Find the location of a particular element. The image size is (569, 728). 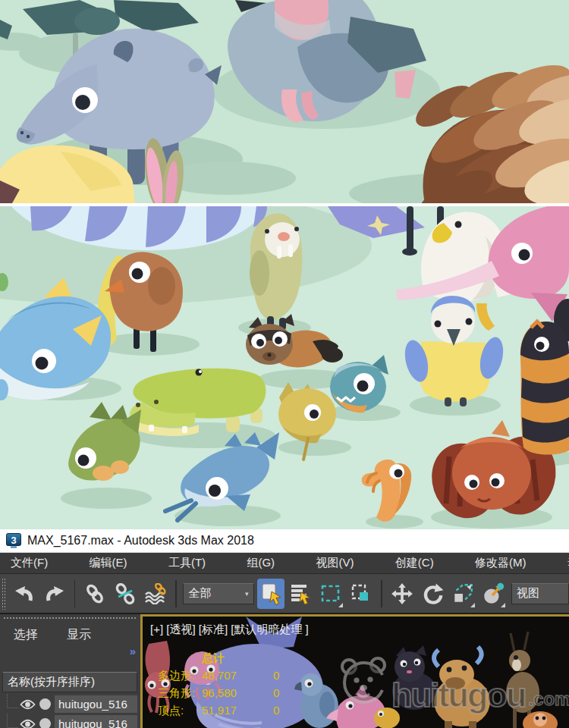

reference-coordinate-dropdown: 视图 is located at coordinates (540, 594).